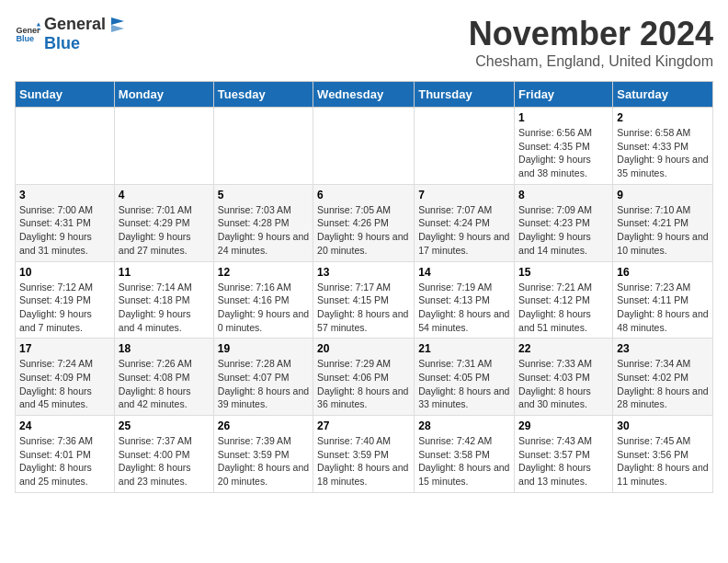 The height and width of the screenshot is (563, 728). I want to click on weekday-header-saturday: Saturday, so click(664, 95).